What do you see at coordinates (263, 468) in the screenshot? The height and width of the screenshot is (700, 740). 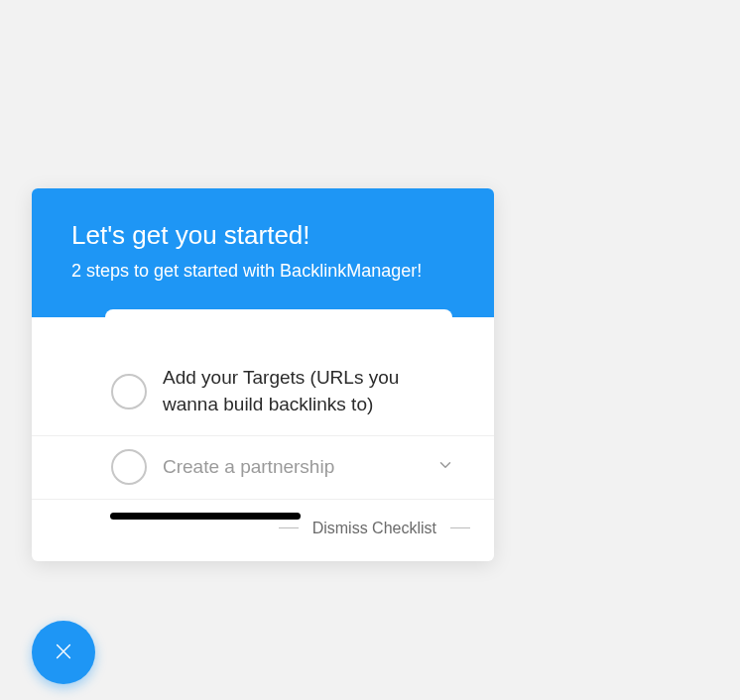 I see `checklist-item-create-partnership: Create a partnership` at bounding box center [263, 468].